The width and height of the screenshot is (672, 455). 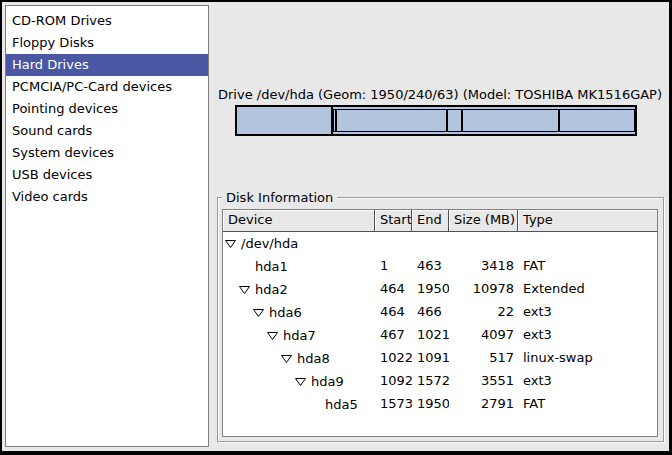 What do you see at coordinates (299, 358) in the screenshot?
I see `device-cell: hda8` at bounding box center [299, 358].